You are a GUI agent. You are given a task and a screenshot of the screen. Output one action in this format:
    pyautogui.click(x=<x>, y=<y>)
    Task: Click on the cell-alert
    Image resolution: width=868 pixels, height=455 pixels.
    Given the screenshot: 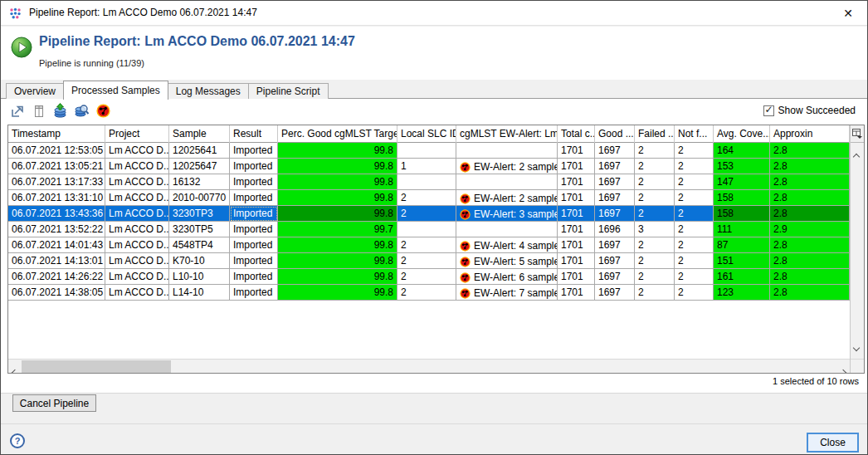 What is the action you would take?
    pyautogui.click(x=507, y=183)
    